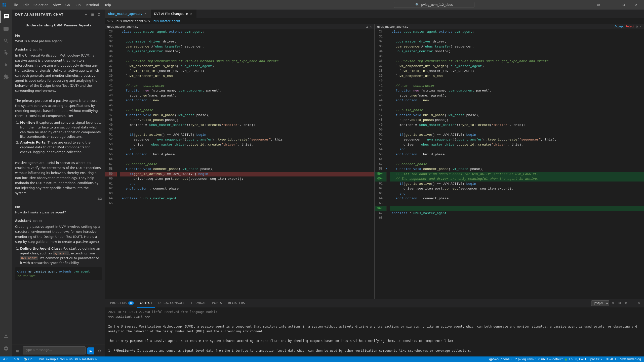  Describe the element at coordinates (239, 194) in the screenshot. I see `code-line-l63: 63` at that location.